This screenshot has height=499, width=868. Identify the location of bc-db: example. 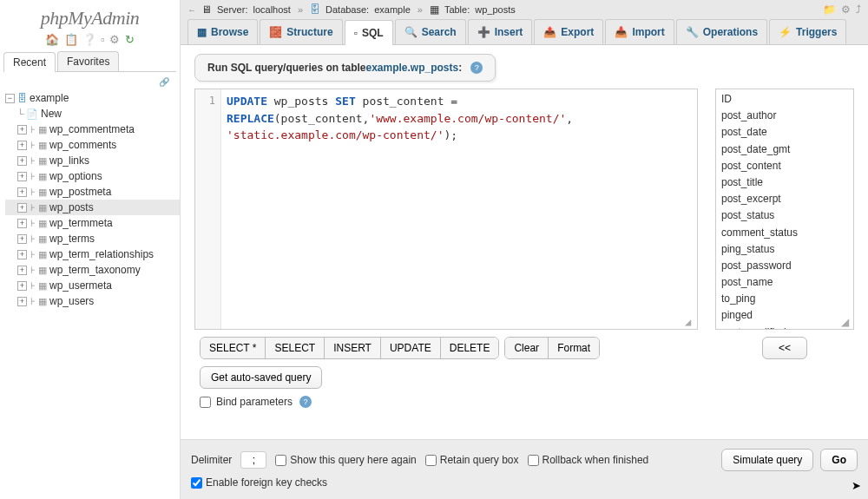
(392, 10).